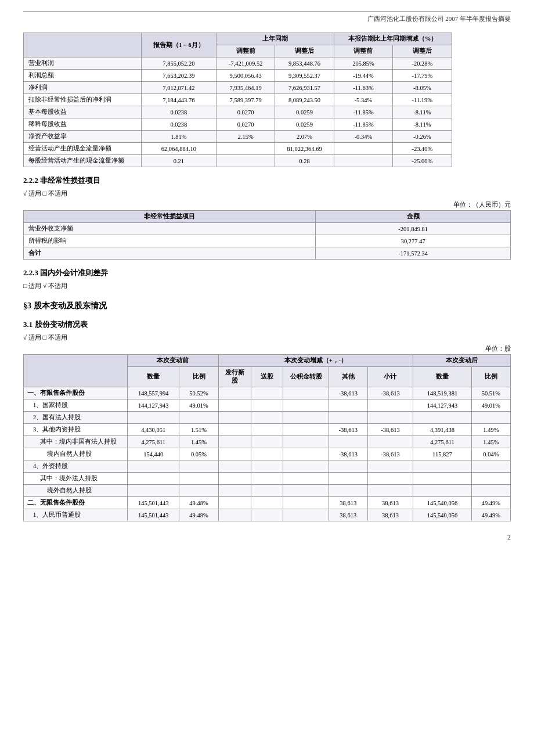 The image size is (534, 756). Describe the element at coordinates (267, 100) in the screenshot. I see `table-row: 扣除非经常性损益后的净利润 7,184,443.76 7,589,397.79 …` at that location.